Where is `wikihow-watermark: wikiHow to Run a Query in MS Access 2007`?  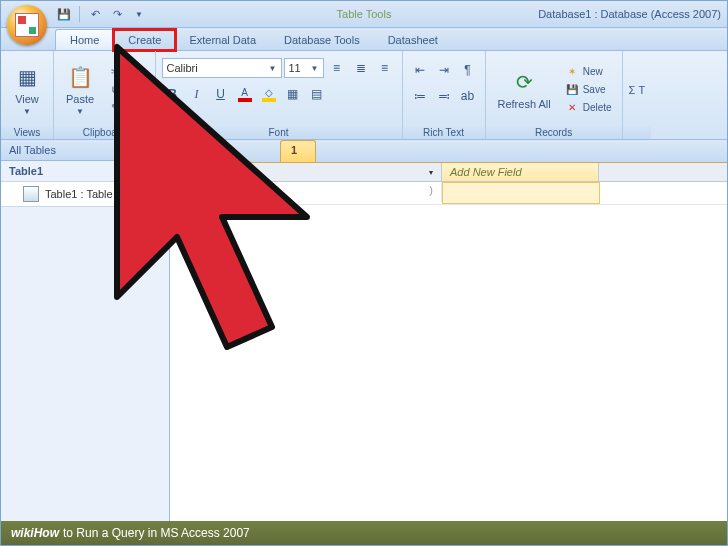
wikihow-watermark: wikiHow to Run a Query in MS Access 2007 is located at coordinates (364, 533).